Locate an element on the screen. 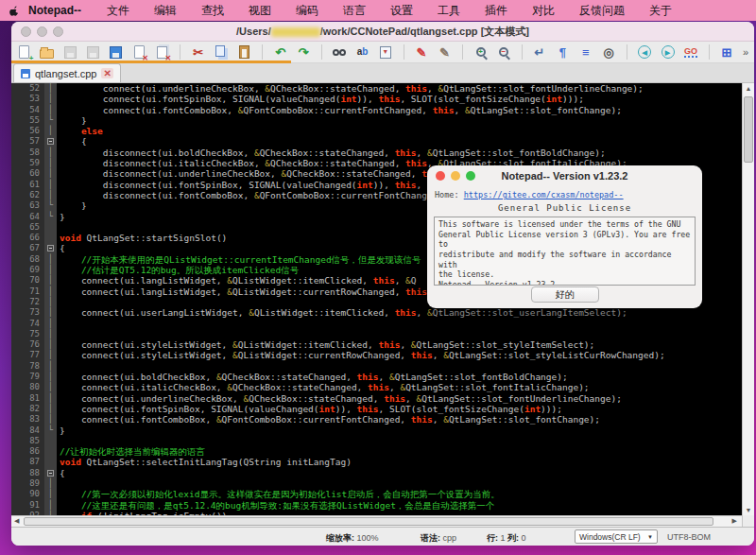 The image size is (756, 555). scroll-left-icon: ◀ is located at coordinates (17, 521).